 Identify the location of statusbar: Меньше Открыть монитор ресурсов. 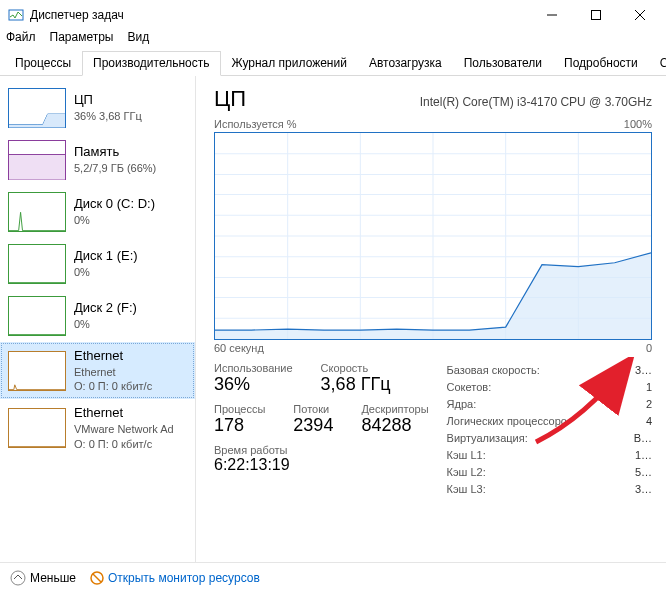
(333, 577).